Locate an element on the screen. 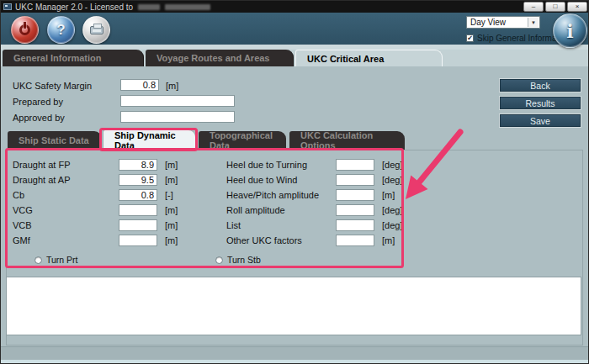  tab-ship-dynamic-data: Ship Dynamic Data is located at coordinates (150, 140).